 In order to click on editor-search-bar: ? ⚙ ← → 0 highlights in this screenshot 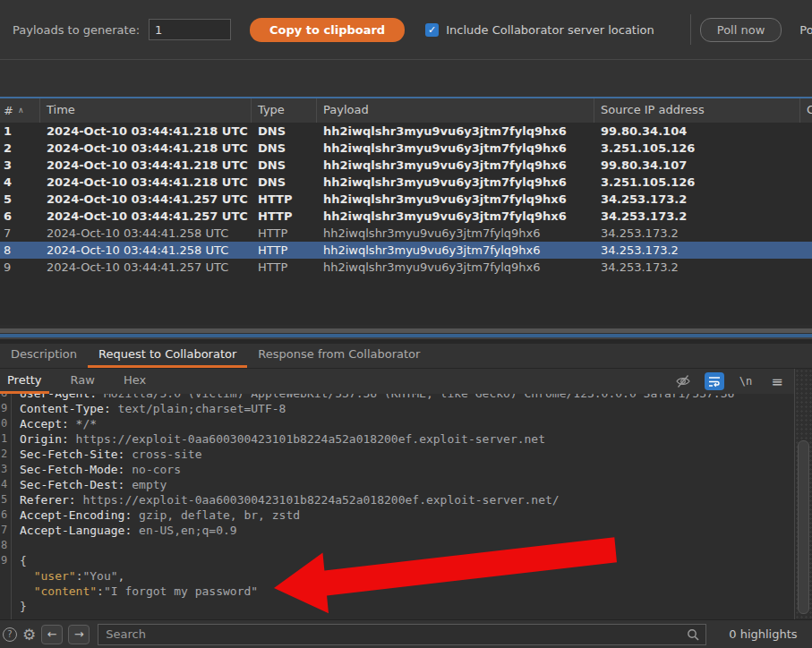, I will do `click(406, 634)`.